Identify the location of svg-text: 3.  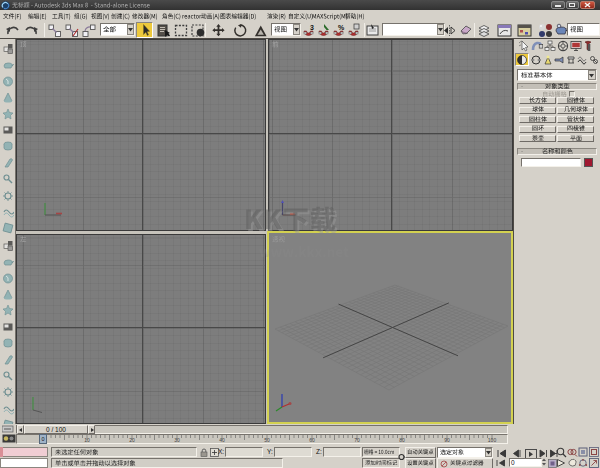
(312, 28).